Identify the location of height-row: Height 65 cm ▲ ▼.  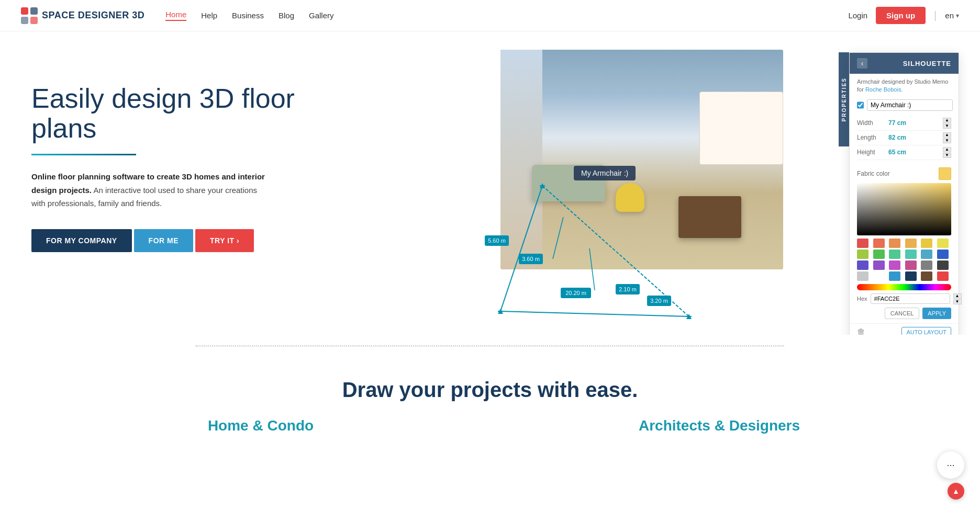
(904, 153).